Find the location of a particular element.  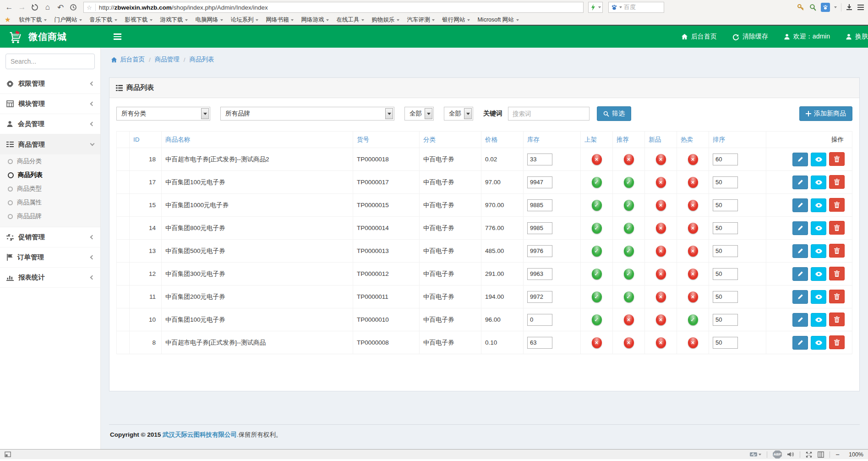

filter-button: 筛选 is located at coordinates (614, 114).